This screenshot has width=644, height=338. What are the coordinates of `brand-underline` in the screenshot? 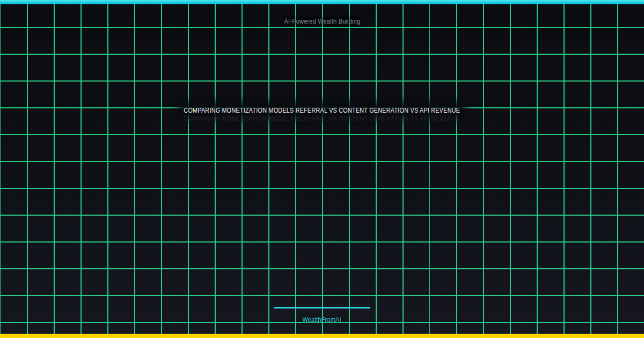 It's located at (322, 308).